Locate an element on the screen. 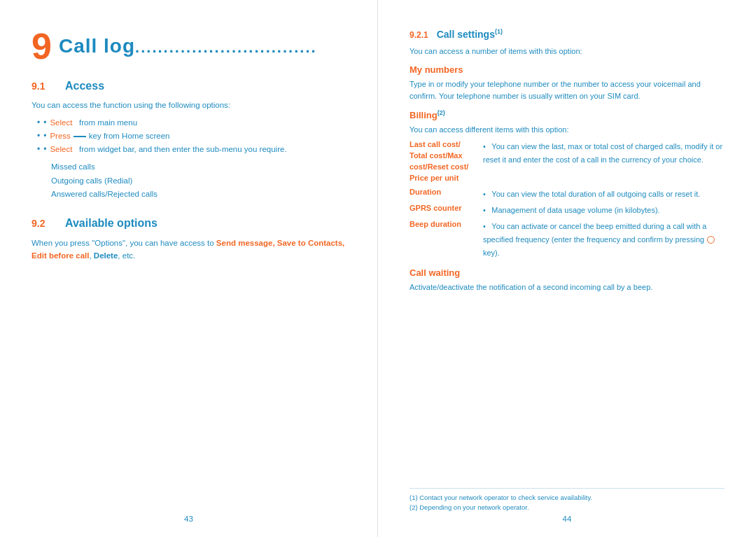 This screenshot has width=756, height=537. circle-key-icon is located at coordinates (711, 239).